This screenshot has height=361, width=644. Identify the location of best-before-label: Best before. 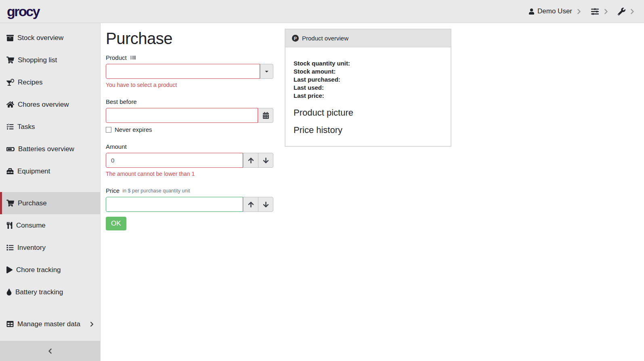
(121, 102).